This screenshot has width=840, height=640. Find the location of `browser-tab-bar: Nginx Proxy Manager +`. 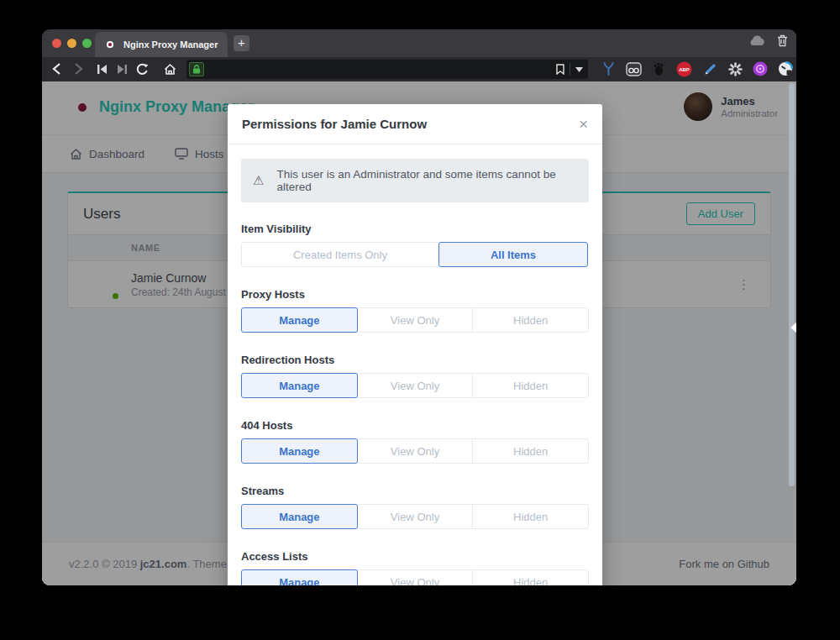

browser-tab-bar: Nginx Proxy Manager + is located at coordinates (419, 44).